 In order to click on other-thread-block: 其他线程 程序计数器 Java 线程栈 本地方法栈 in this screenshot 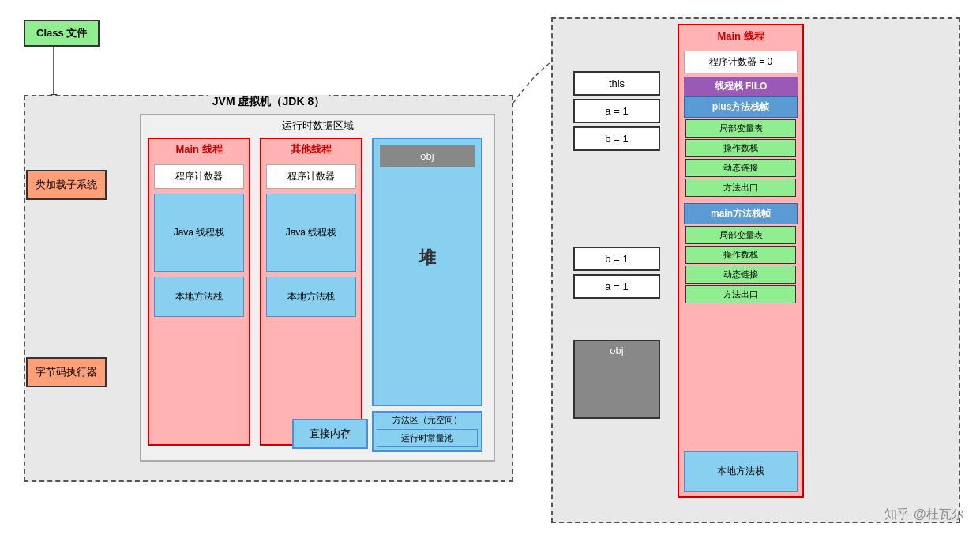, I will do `click(311, 292)`.